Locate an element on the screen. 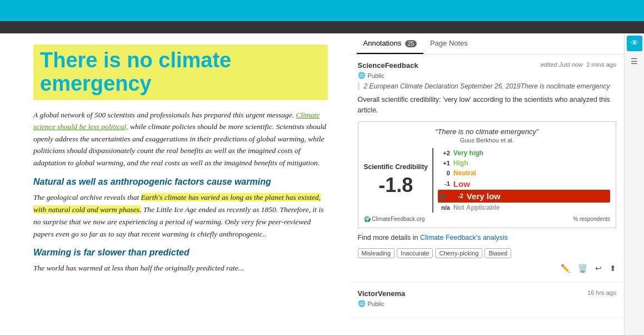 The height and width of the screenshot is (335, 644). intro-text-start: A global network of 500 scientists and p… is located at coordinates (164, 115).